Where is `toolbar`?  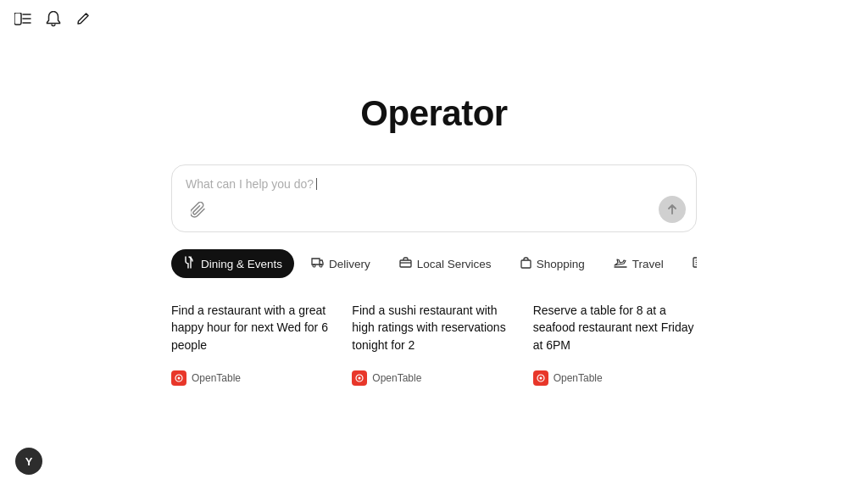
toolbar is located at coordinates (53, 19).